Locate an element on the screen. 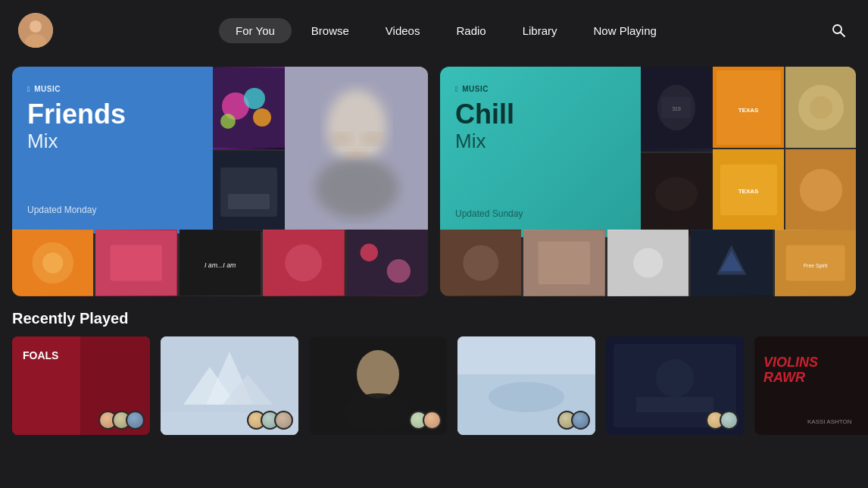 The height and width of the screenshot is (488, 868). chill-mix-info:  MUSIC Chill Mix Updated Sunday is located at coordinates (541, 152).